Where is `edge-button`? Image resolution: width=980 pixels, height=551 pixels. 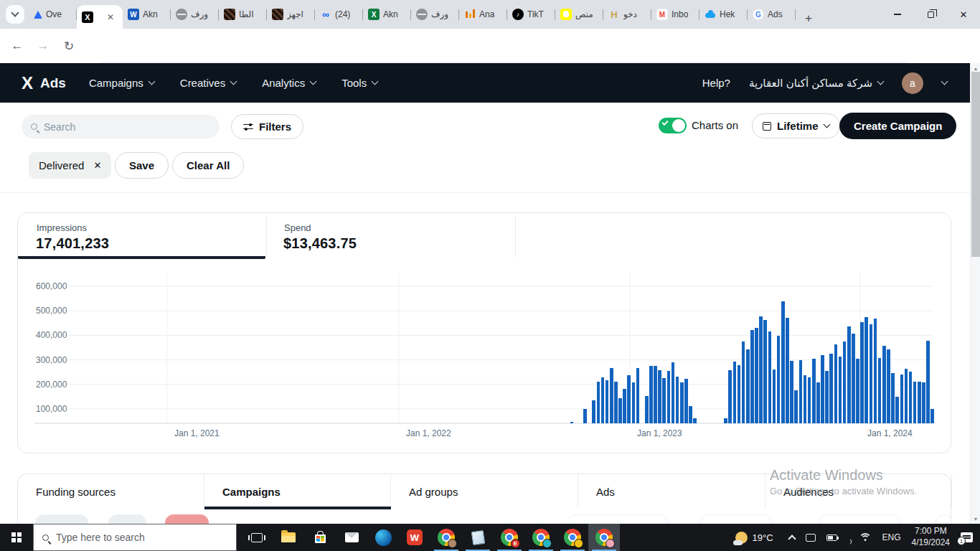 edge-button is located at coordinates (383, 537).